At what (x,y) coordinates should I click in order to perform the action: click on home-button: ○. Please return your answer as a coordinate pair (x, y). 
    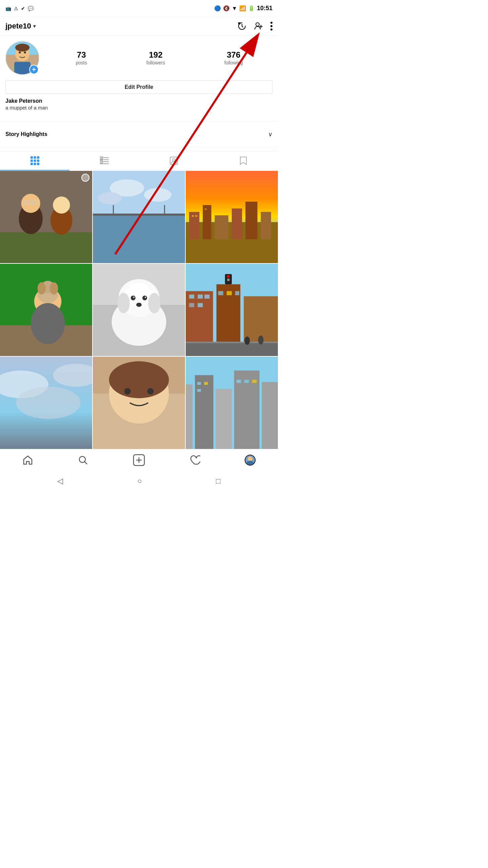
    Looking at the image, I should click on (140, 481).